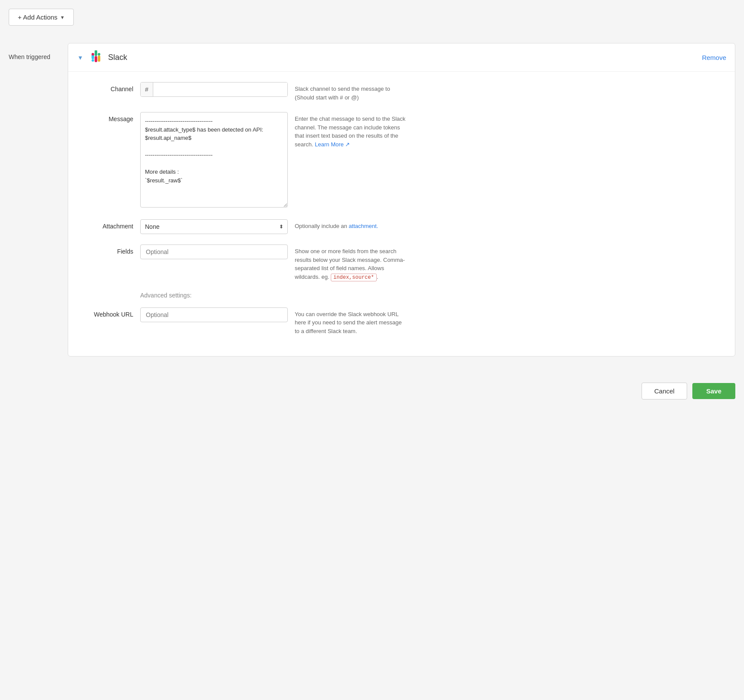  I want to click on attachment-hint: Optionally include an attachment., so click(351, 225).